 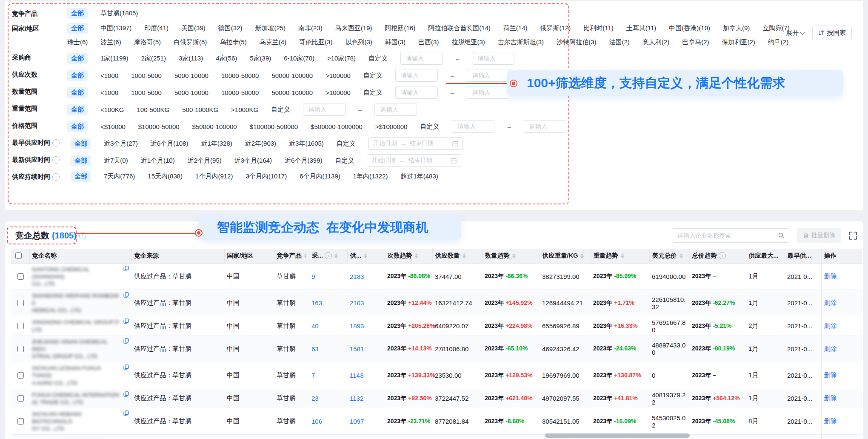 I want to click on filter-option: 500-1000KG, so click(x=200, y=110).